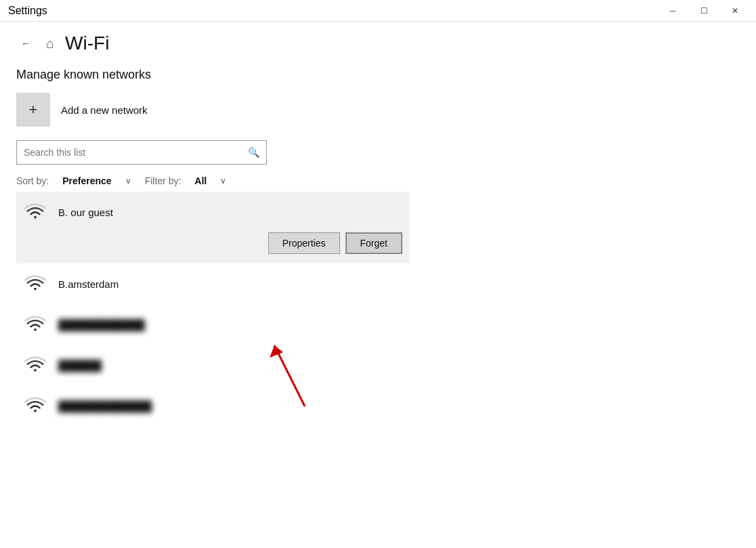  What do you see at coordinates (378, 181) in the screenshot?
I see `sort-filter-row: Sort by: Preference ∨ Filter by: All ∨` at bounding box center [378, 181].